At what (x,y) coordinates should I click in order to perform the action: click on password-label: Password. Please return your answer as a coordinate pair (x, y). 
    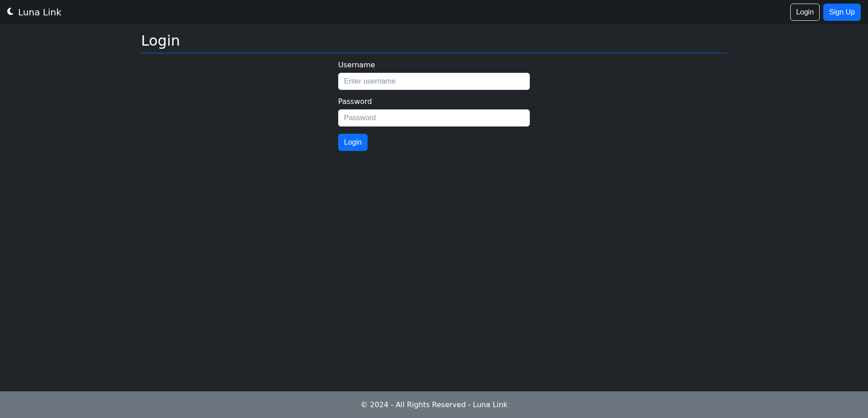
    Looking at the image, I should click on (434, 101).